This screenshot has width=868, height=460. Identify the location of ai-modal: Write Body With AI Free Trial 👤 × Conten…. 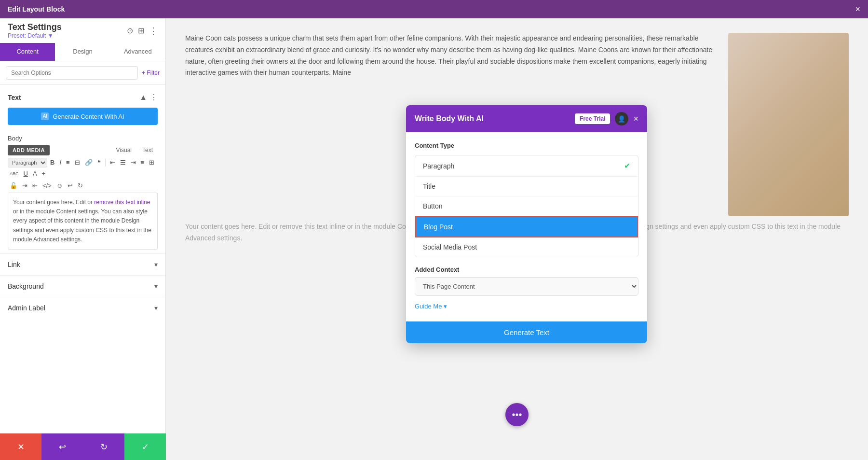
(527, 224).